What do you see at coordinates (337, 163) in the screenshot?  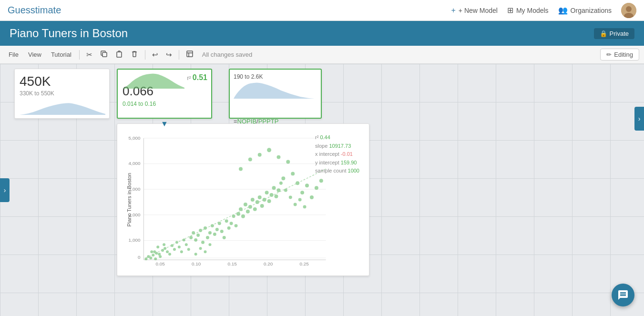 I see `y-intercept-stat: y intercept 159.90` at bounding box center [337, 163].